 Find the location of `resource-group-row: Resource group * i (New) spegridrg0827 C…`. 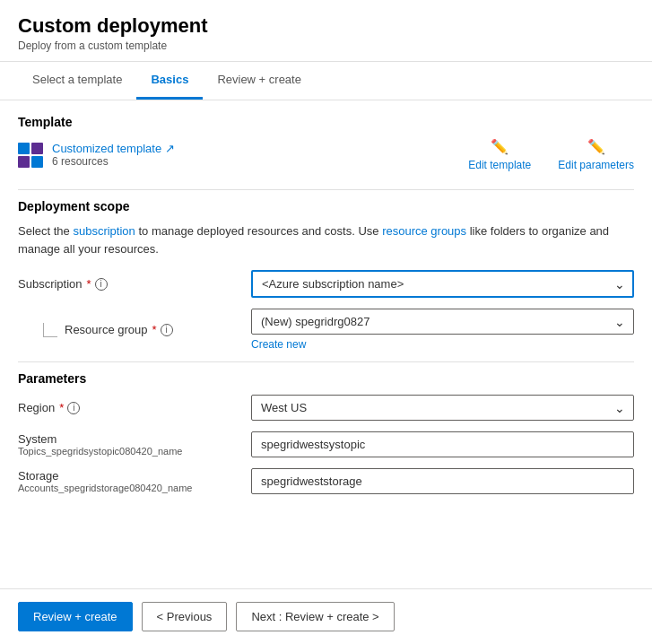

resource-group-row: Resource group * i (New) spegridrg0827 C… is located at coordinates (326, 330).